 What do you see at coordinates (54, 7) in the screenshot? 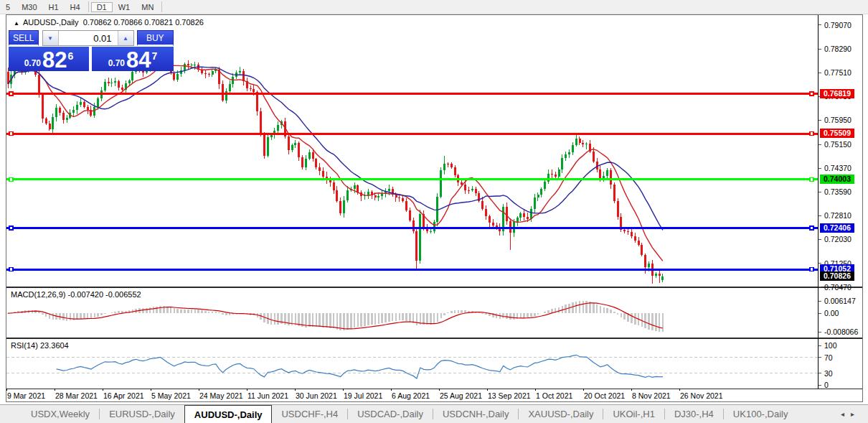
I see `timeframe-button-h1: H1` at bounding box center [54, 7].